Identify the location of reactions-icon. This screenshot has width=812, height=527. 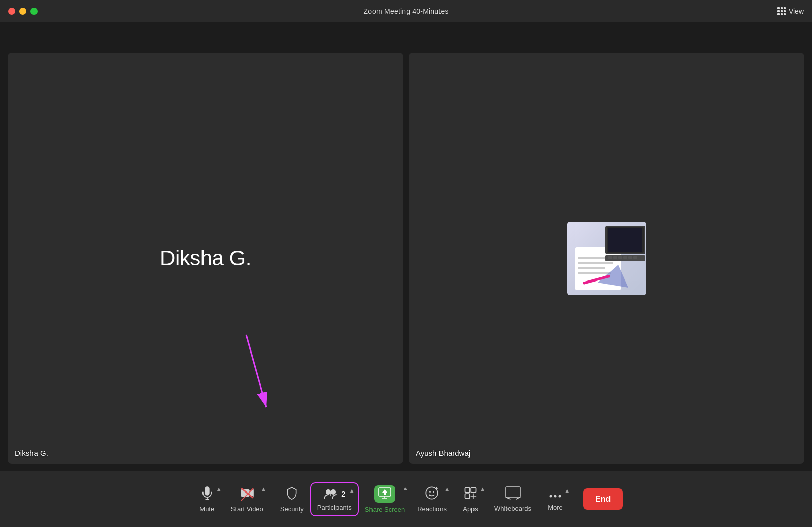
(432, 494).